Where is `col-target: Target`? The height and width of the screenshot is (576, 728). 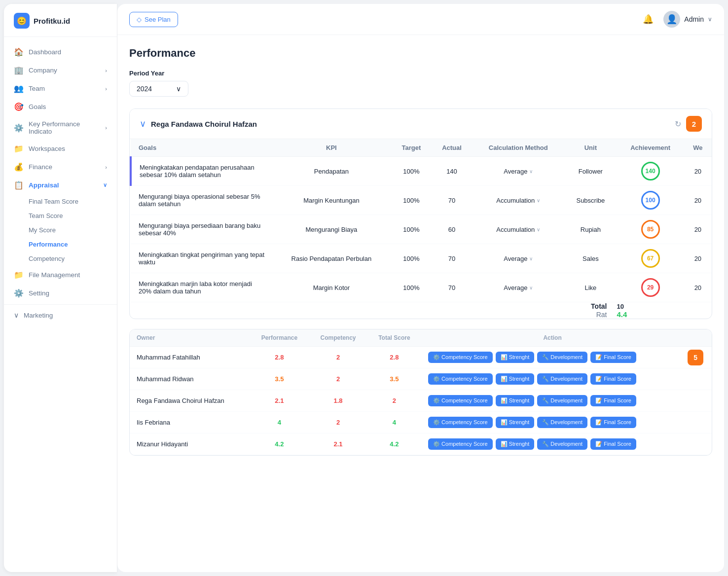 col-target: Target is located at coordinates (411, 148).